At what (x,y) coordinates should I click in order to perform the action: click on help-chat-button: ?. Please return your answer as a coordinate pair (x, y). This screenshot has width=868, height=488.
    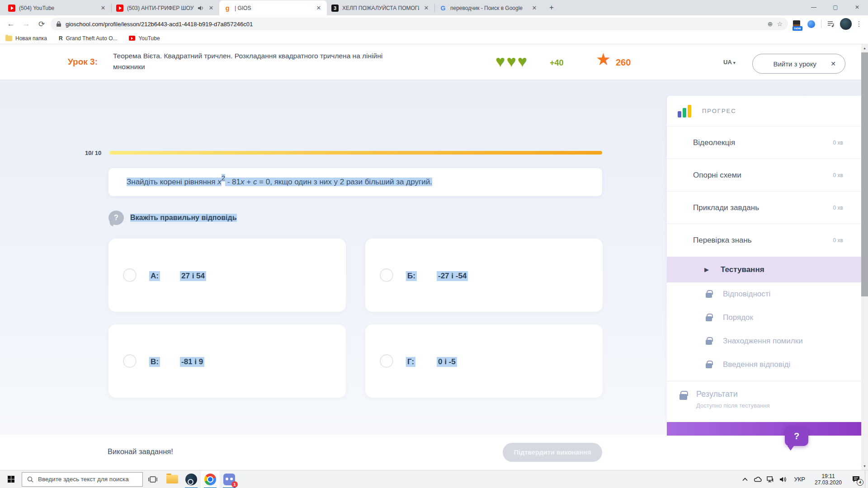
    Looking at the image, I should click on (797, 436).